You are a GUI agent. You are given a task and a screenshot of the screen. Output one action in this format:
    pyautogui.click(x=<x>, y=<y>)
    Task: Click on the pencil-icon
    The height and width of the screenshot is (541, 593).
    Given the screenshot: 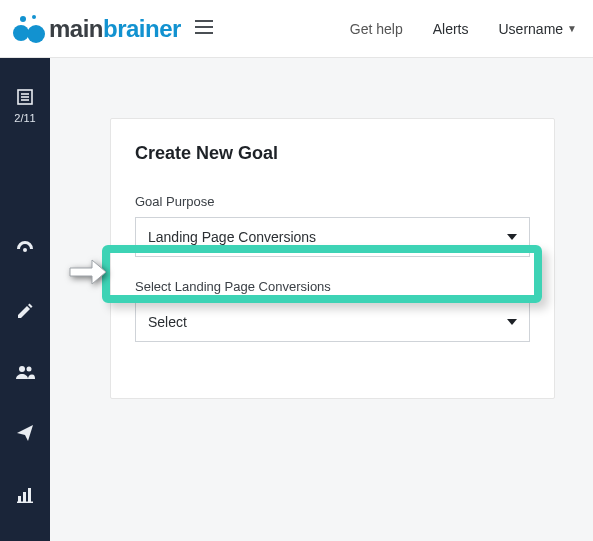 What is the action you would take?
    pyautogui.click(x=25, y=312)
    